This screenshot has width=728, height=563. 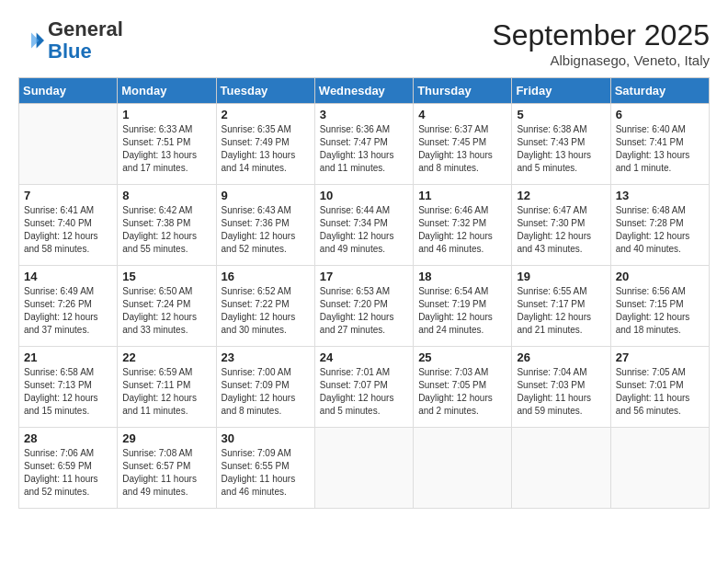 I want to click on logo-icon, so click(x=31, y=40).